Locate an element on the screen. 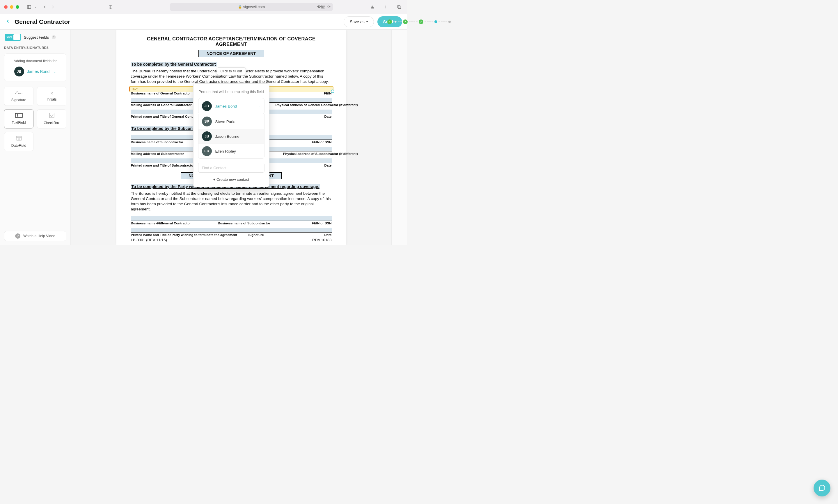 The height and width of the screenshot is (504, 838). lock-icon: 🔒 is located at coordinates (240, 7).